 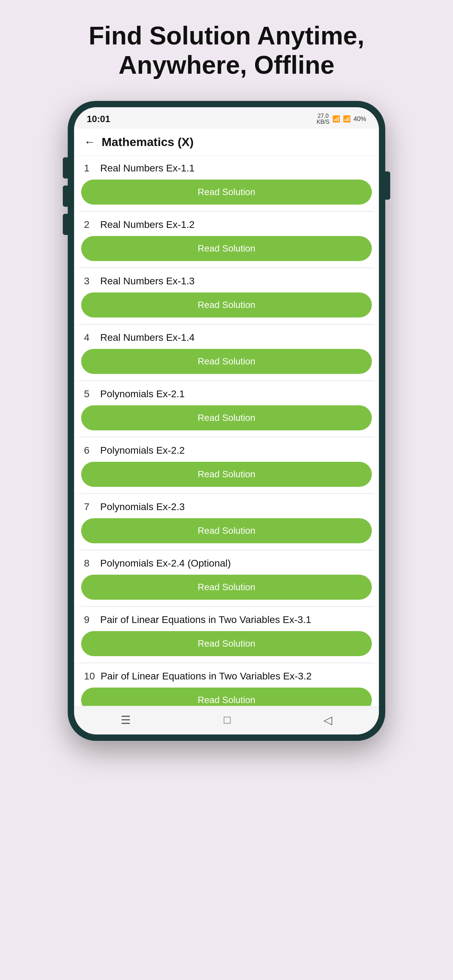 What do you see at coordinates (323, 119) in the screenshot?
I see `data-speed: 27.0KB/S` at bounding box center [323, 119].